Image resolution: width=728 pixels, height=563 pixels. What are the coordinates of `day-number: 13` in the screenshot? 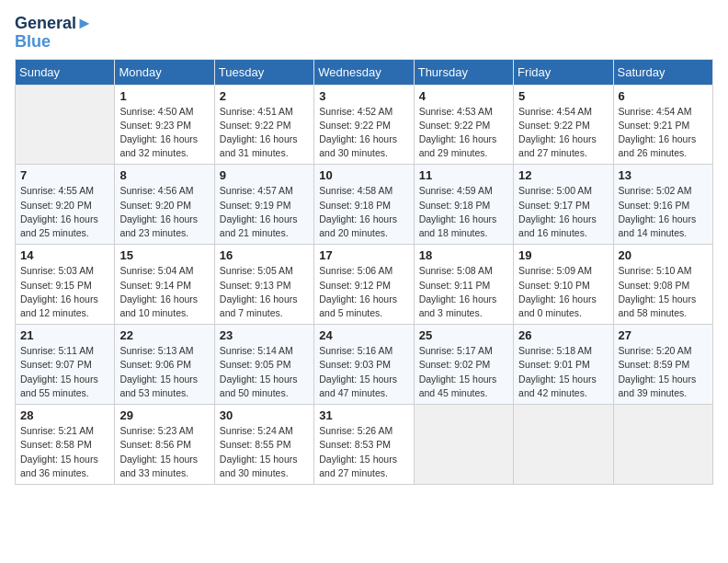 It's located at (664, 175).